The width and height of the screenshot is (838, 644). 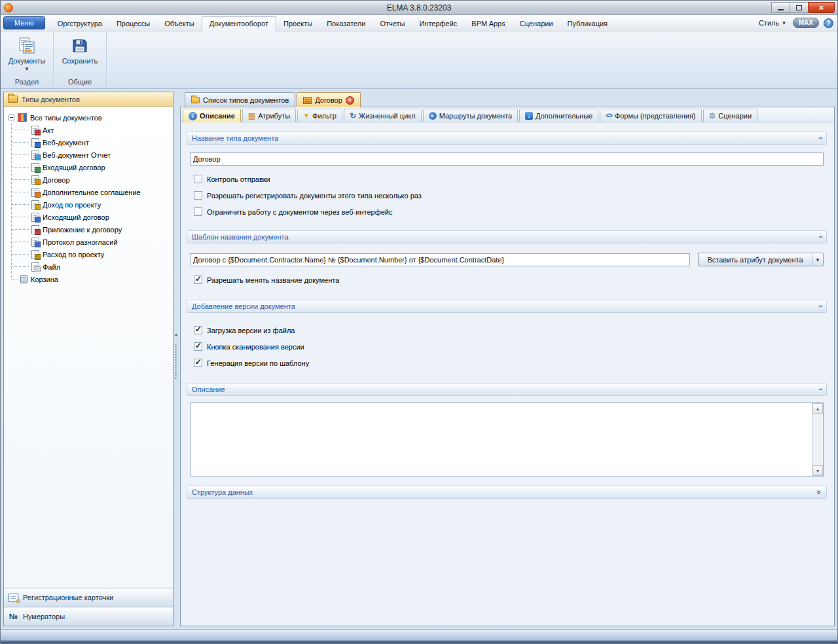 What do you see at coordinates (13, 598) in the screenshot?
I see `registration-card-icon` at bounding box center [13, 598].